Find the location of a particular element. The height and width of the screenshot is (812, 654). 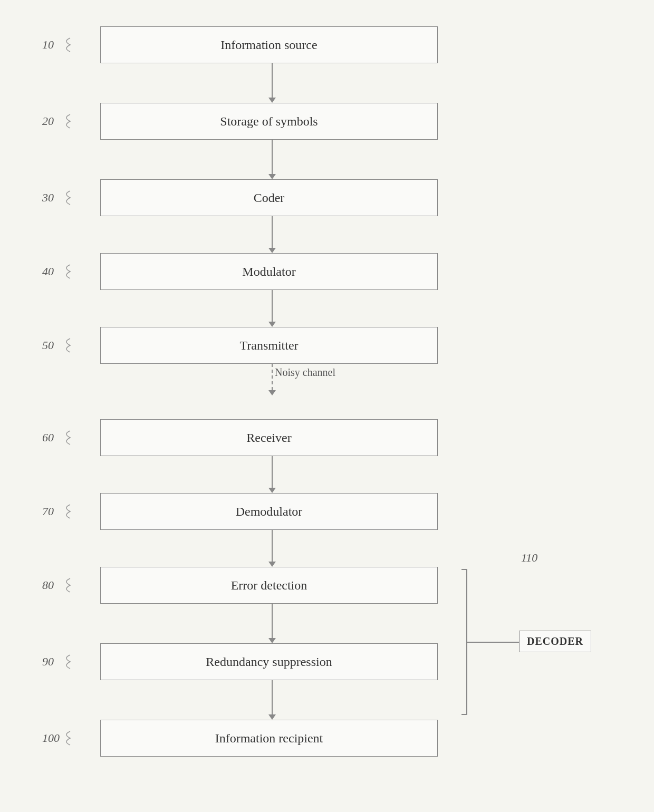

block-40: 40Modulator is located at coordinates (248, 272).